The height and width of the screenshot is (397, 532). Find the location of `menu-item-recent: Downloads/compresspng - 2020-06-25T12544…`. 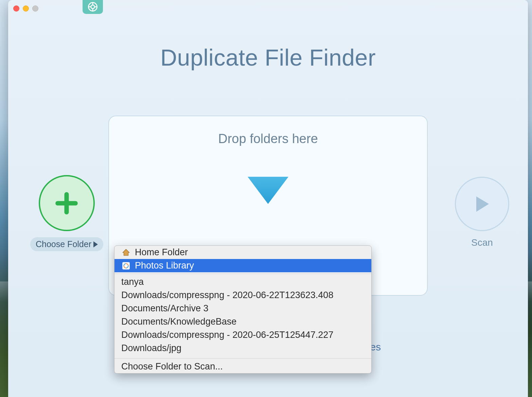

menu-item-recent: Downloads/compresspng - 2020-06-25T12544… is located at coordinates (243, 335).